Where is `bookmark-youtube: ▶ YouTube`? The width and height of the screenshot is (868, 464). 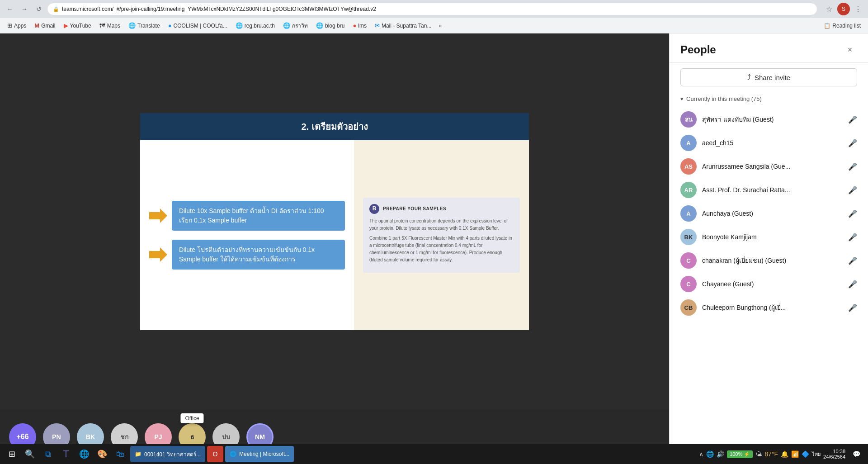 bookmark-youtube: ▶ YouTube is located at coordinates (78, 25).